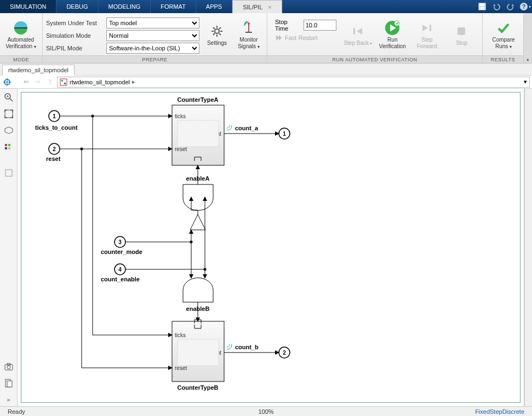 The width and height of the screenshot is (532, 416). I want to click on step-back-button: Step Back, so click(358, 35).